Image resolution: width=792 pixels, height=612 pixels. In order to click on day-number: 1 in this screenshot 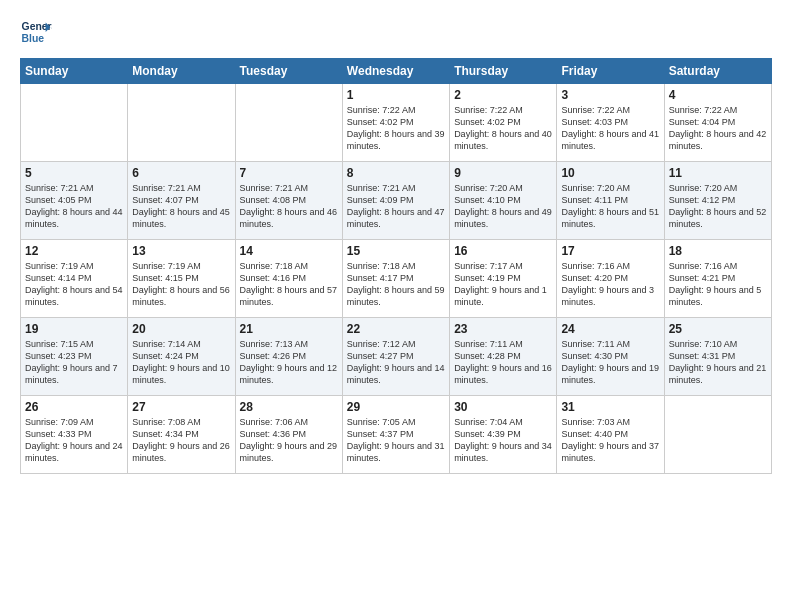, I will do `click(396, 95)`.